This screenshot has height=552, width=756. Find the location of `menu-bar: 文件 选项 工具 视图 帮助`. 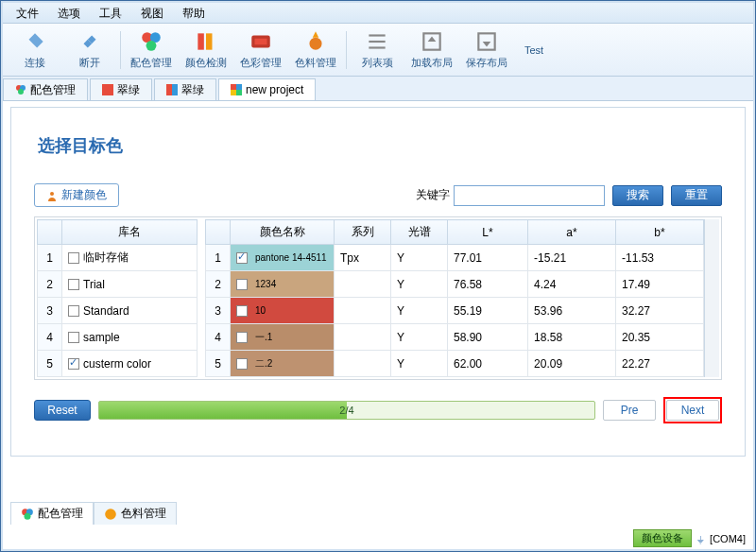

menu-bar: 文件 选项 工具 视图 帮助 is located at coordinates (378, 13).